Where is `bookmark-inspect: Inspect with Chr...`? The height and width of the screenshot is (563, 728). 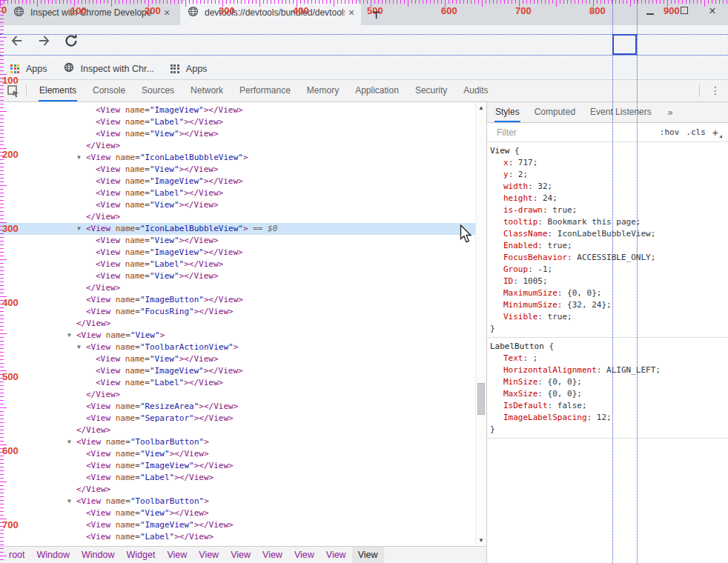 bookmark-inspect: Inspect with Chr... is located at coordinates (109, 68).